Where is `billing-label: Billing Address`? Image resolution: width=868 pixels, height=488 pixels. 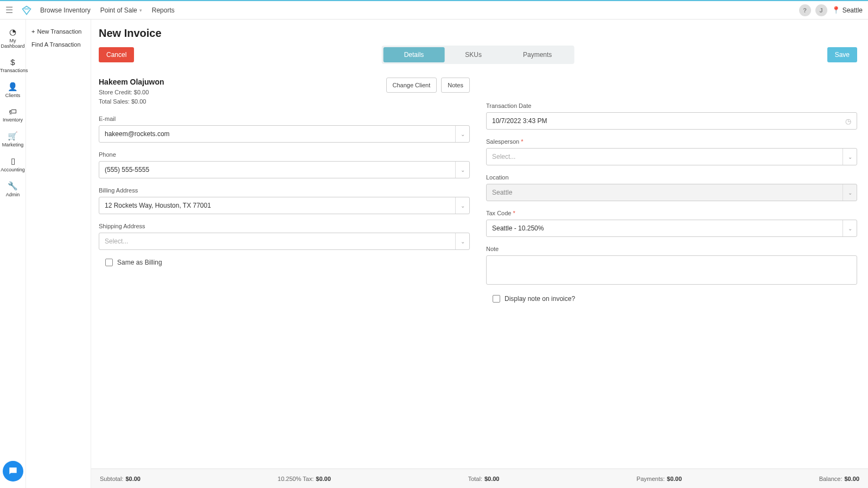 billing-label: Billing Address is located at coordinates (284, 190).